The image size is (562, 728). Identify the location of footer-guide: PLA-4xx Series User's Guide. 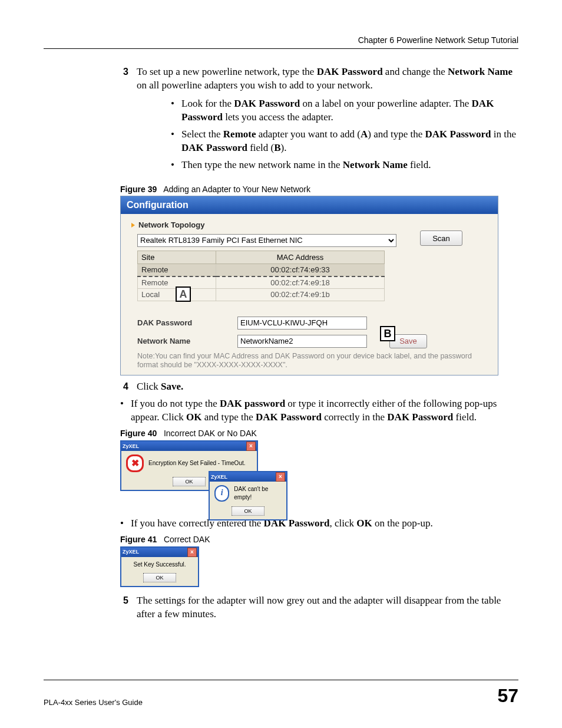
(93, 703).